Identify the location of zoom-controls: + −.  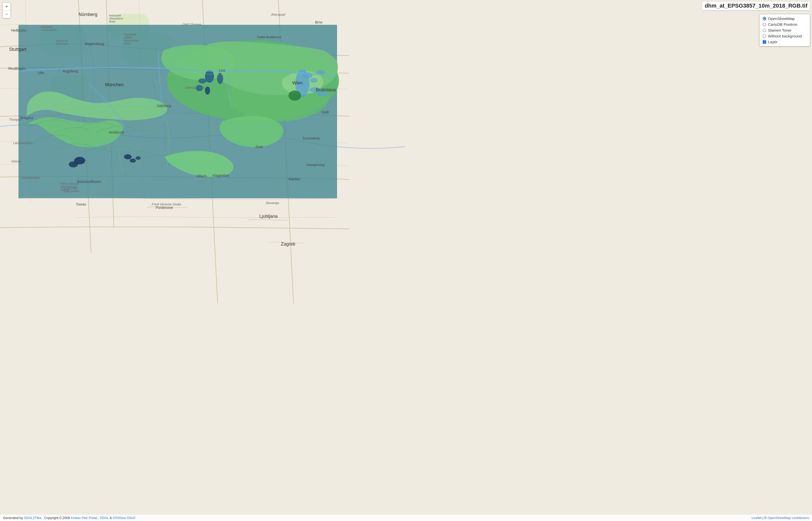
(6, 10).